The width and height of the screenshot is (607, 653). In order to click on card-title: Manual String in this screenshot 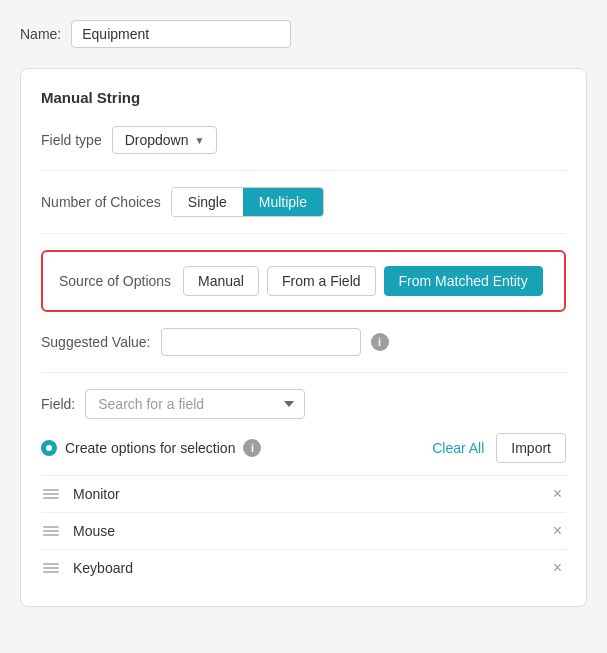, I will do `click(304, 98)`.